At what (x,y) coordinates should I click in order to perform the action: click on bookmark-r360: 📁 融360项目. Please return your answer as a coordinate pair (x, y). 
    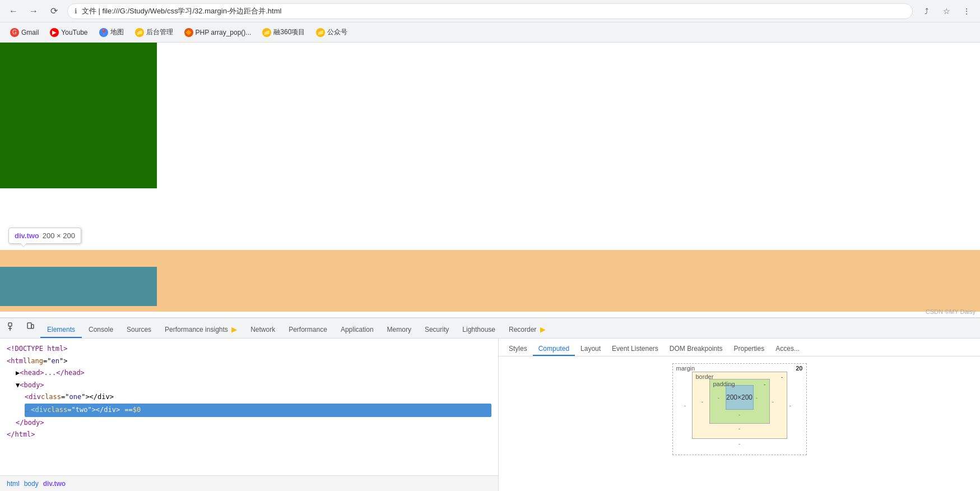
    Looking at the image, I should click on (284, 33).